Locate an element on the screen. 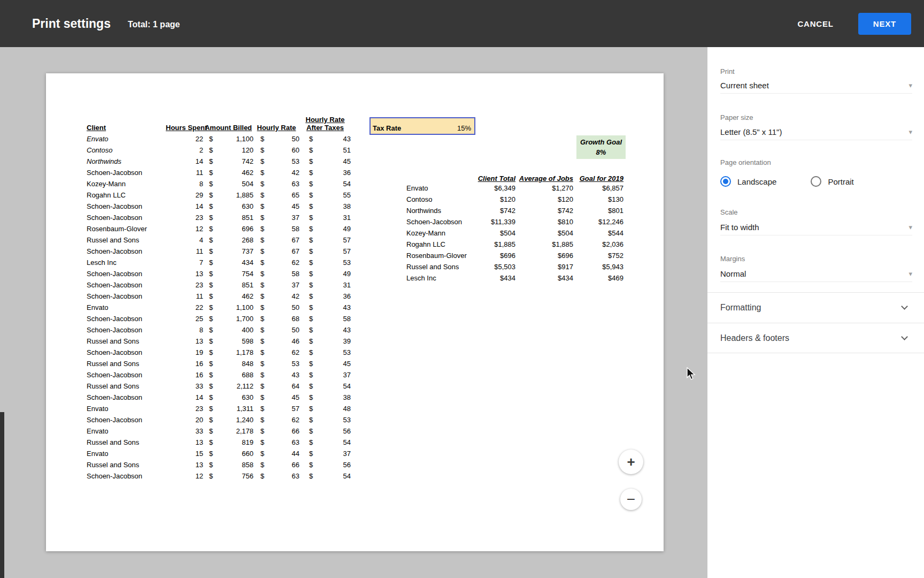 Image resolution: width=924 pixels, height=578 pixels. main-table-header-row: Client Hours Spent Amount Billed Hourly … is located at coordinates (219, 124).